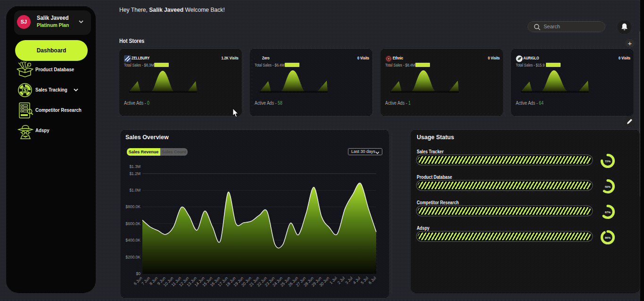  Describe the element at coordinates (135, 167) in the screenshot. I see `svg-text: $1.3M` at that location.